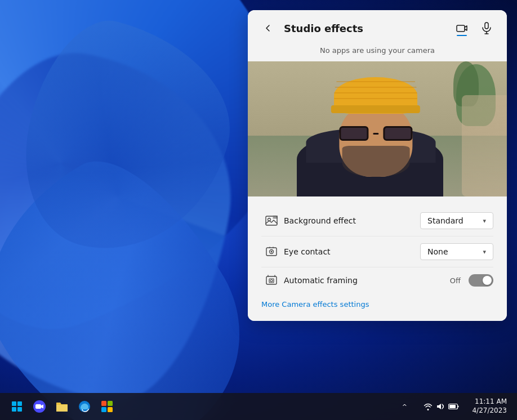 This screenshot has height=420, width=517. What do you see at coordinates (17, 406) in the screenshot?
I see `start-button` at bounding box center [17, 406].